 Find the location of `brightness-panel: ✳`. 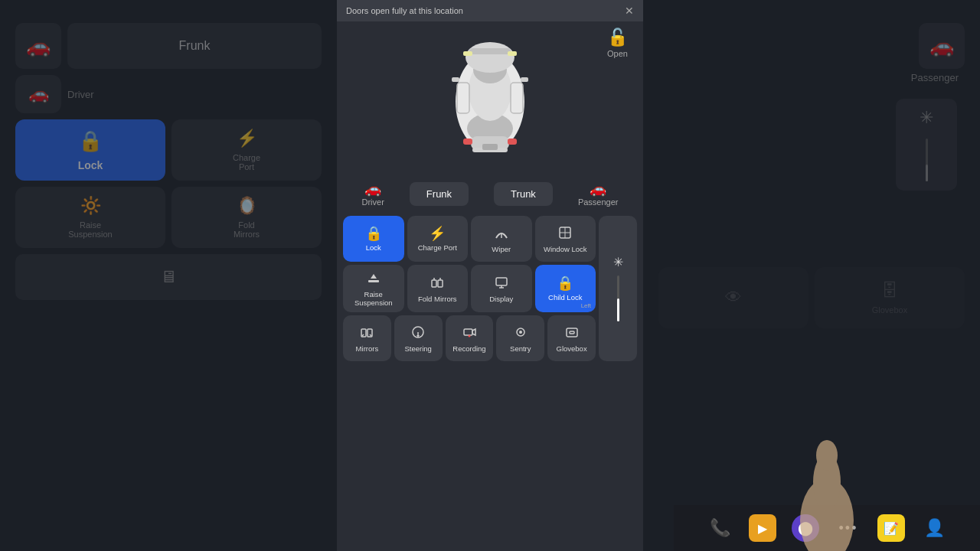

brightness-panel: ✳ is located at coordinates (618, 289).